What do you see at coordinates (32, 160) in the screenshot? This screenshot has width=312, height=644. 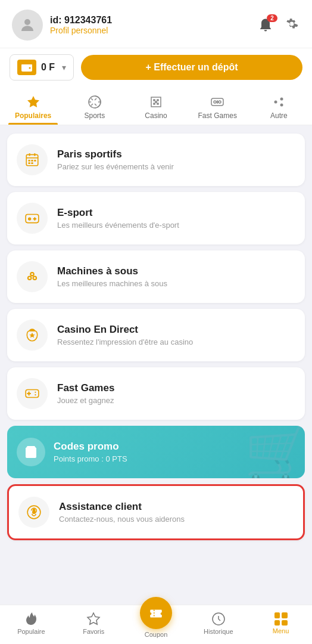 I see `paris-sportifs-icon` at bounding box center [32, 160].